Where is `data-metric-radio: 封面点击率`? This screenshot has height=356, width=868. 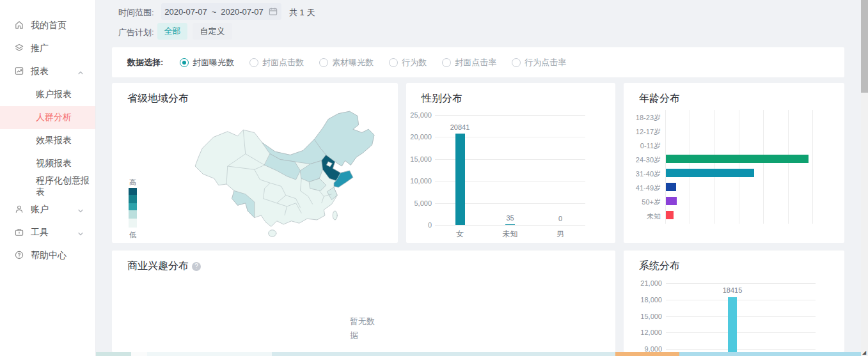 data-metric-radio: 封面点击率 is located at coordinates (470, 63).